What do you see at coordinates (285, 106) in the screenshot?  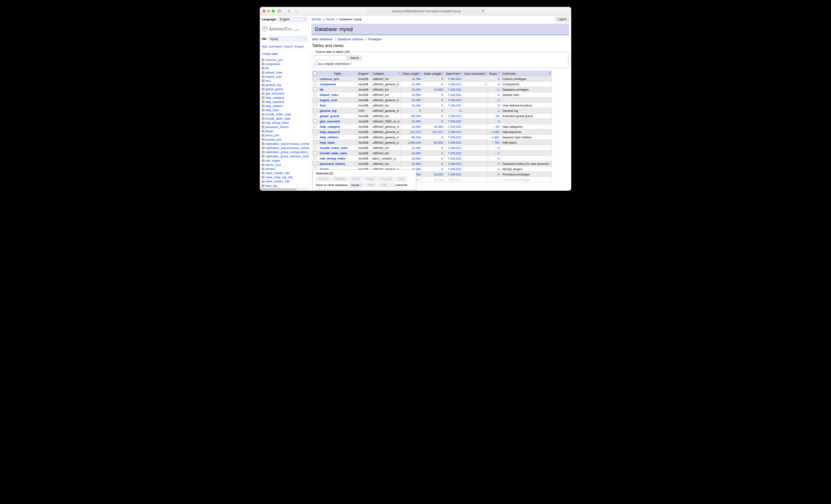 I see `sidebar-table-item: help_relation` at bounding box center [285, 106].